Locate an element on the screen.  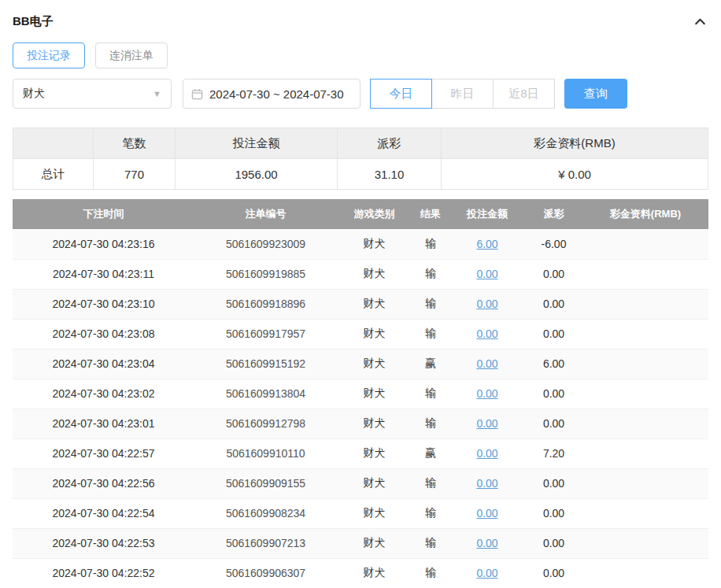
summary-total-bet-amount: 1956.00 is located at coordinates (257, 175).